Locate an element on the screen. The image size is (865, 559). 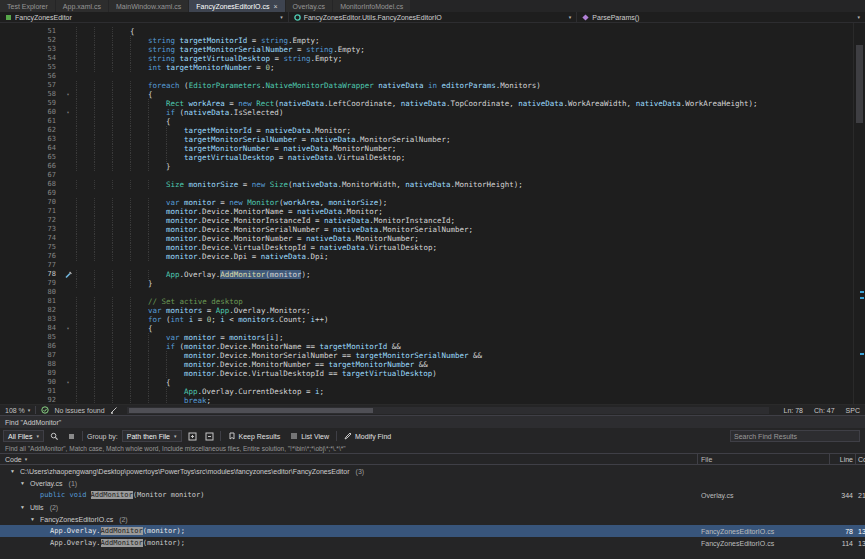
code-line: 61{ is located at coordinates (426, 122).